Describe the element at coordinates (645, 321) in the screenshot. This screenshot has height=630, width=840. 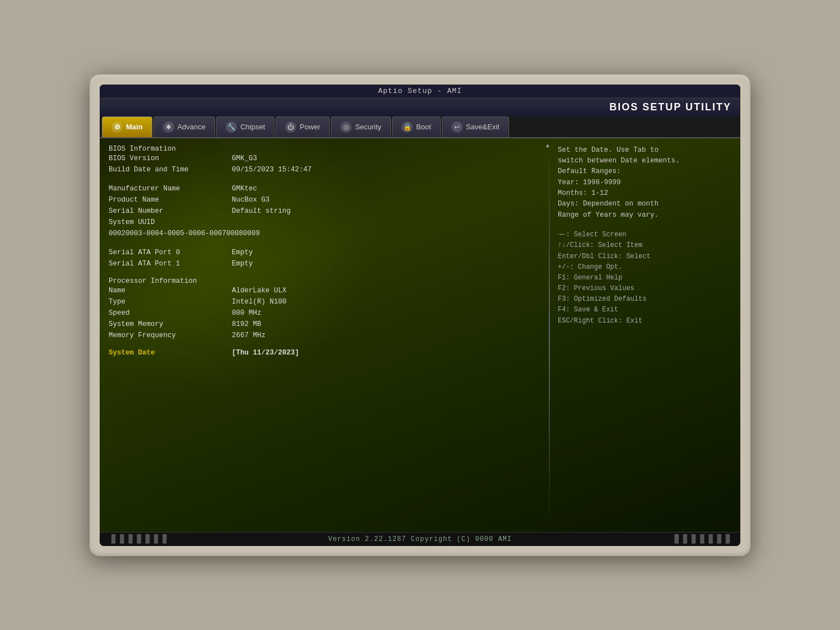
I see `key-row-8: ESC/Right Click: Exit` at that location.